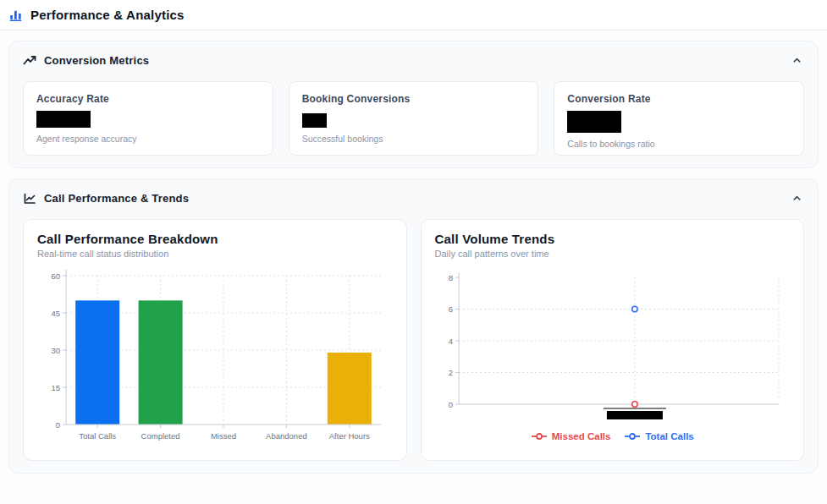 The width and height of the screenshot is (827, 504). Describe the element at coordinates (413, 118) in the screenshot. I see `metric-cards-row: Accuracy Rate Agent response accuracy Bo…` at that location.